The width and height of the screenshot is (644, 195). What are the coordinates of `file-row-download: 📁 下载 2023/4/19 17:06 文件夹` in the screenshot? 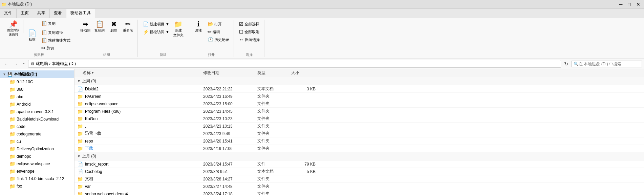 It's located at (359, 149).